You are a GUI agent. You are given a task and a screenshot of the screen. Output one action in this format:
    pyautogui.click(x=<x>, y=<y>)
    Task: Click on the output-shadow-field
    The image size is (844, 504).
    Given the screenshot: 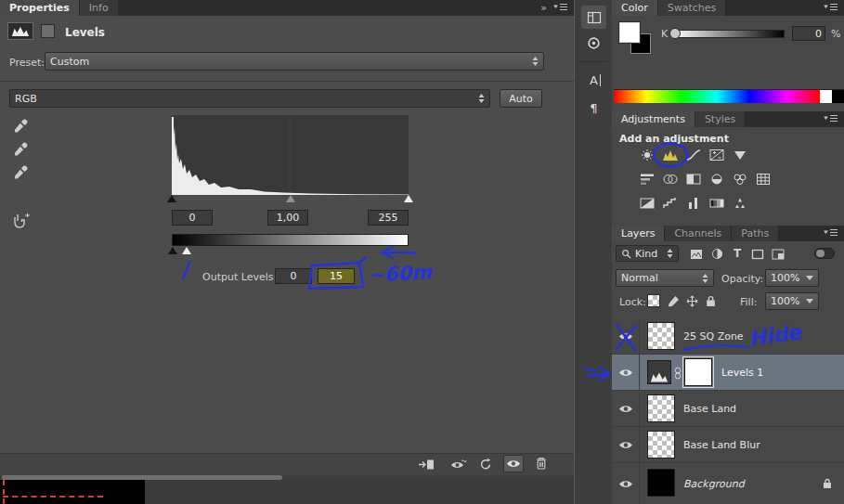 What is the action you would take?
    pyautogui.click(x=293, y=277)
    